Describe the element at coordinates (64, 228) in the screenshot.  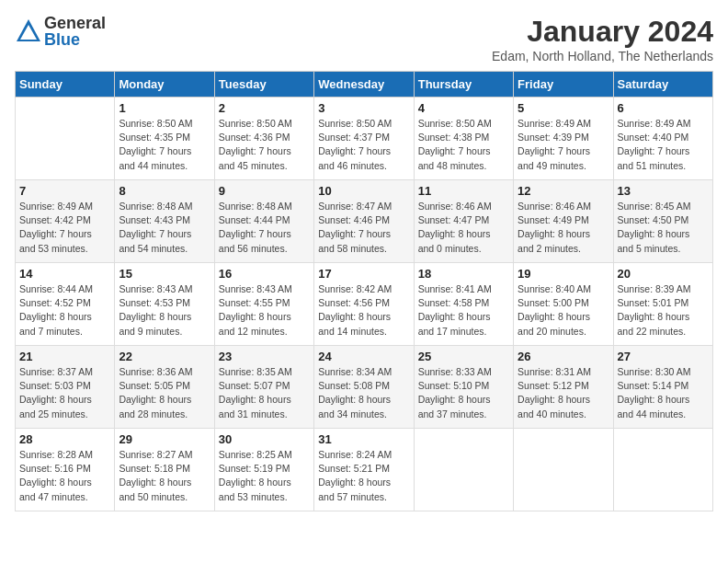
I see `day-info: Sunrise: 8:49 AMSunset: 4:42 PMDaylight:…` at that location.